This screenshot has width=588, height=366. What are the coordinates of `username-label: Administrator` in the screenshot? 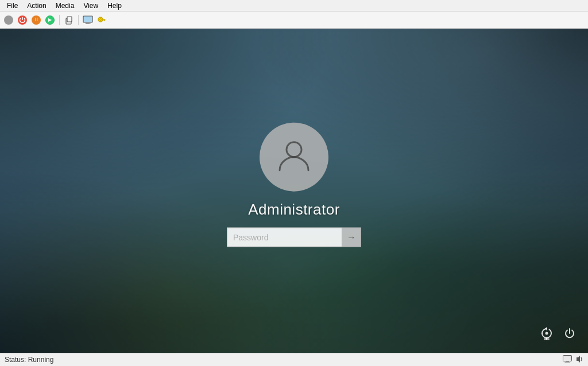 It's located at (294, 209).